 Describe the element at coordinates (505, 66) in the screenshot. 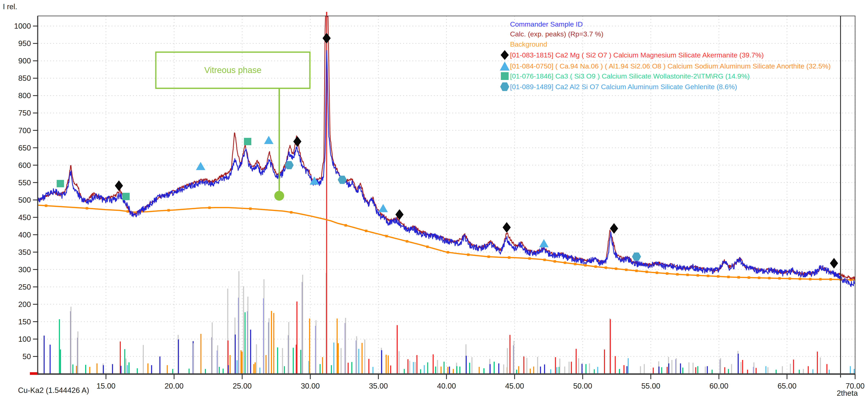

I see `triangle-marker-swatch` at that location.